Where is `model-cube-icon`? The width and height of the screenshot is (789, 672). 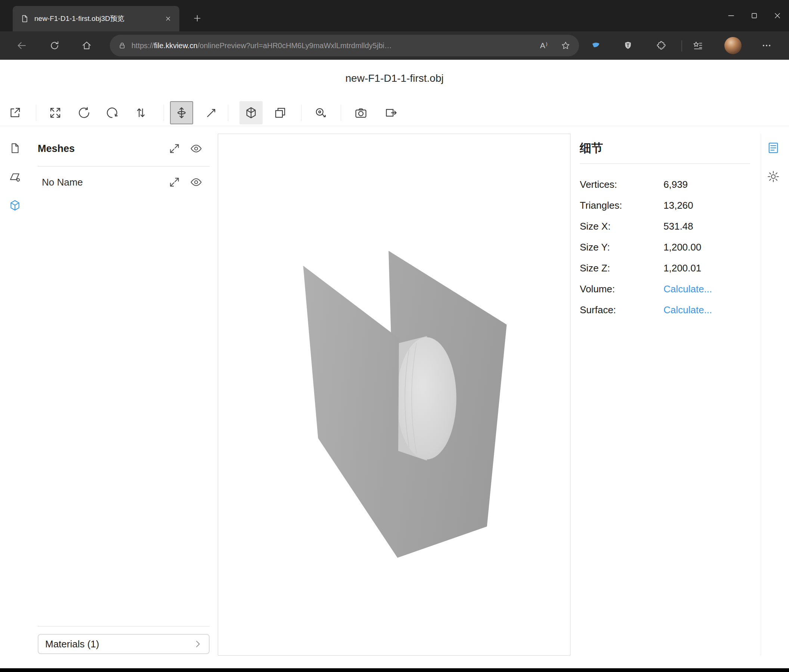
model-cube-icon is located at coordinates (15, 205).